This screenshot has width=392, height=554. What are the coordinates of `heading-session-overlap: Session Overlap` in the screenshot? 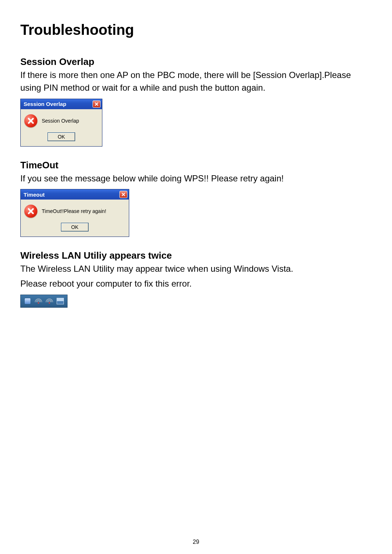 It's located at (196, 62).